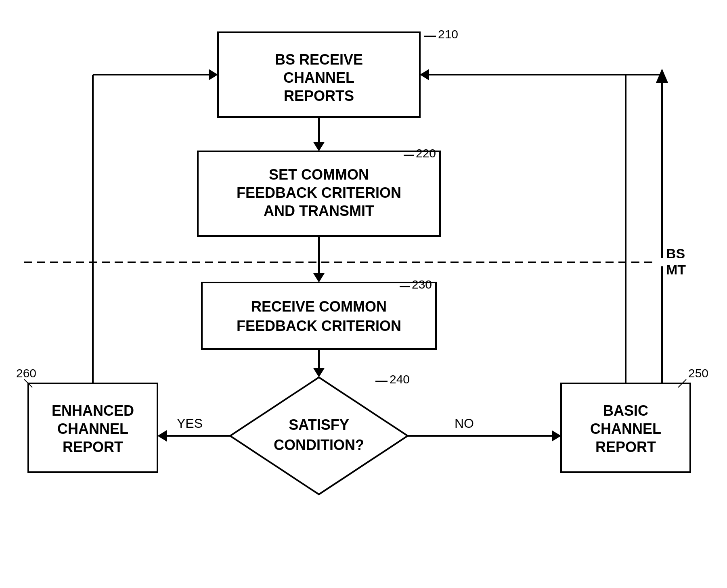 This screenshot has width=727, height=588. What do you see at coordinates (93, 447) in the screenshot?
I see `box-enhanced-text3: REPORT` at bounding box center [93, 447].